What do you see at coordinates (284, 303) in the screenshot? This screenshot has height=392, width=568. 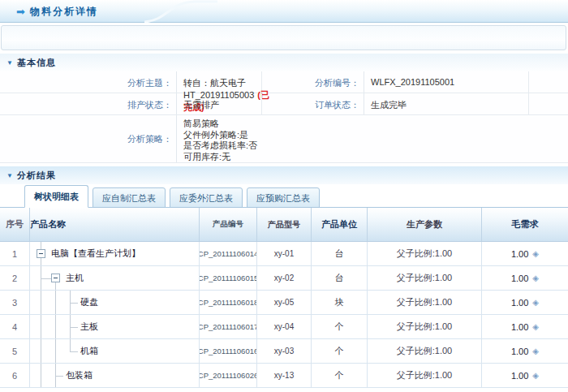 I see `table-row: 3硬盘CP_20111106018xy-05块父子比例:1.001.00◈` at bounding box center [284, 303].